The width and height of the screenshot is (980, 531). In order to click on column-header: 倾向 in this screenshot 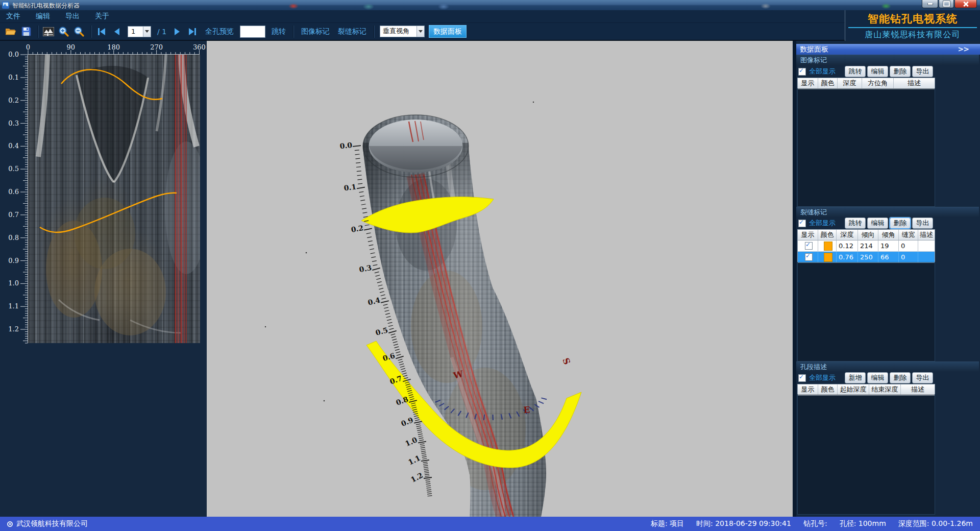, I will do `click(868, 235)`.